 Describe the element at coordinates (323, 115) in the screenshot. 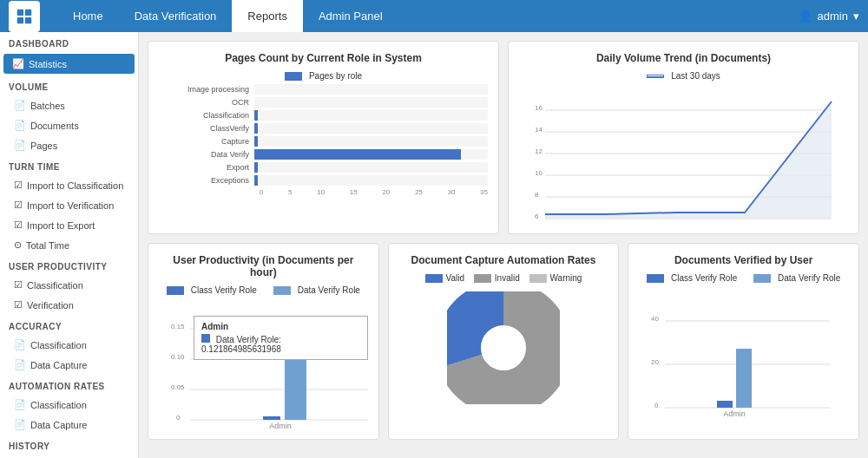

I see `hbar-row: Classification` at that location.